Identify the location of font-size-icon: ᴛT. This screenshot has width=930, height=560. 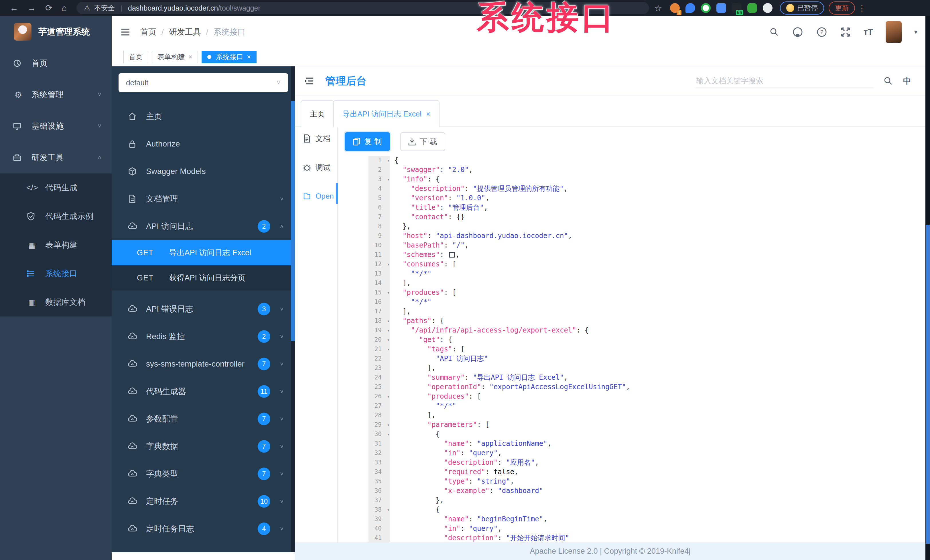
(868, 32).